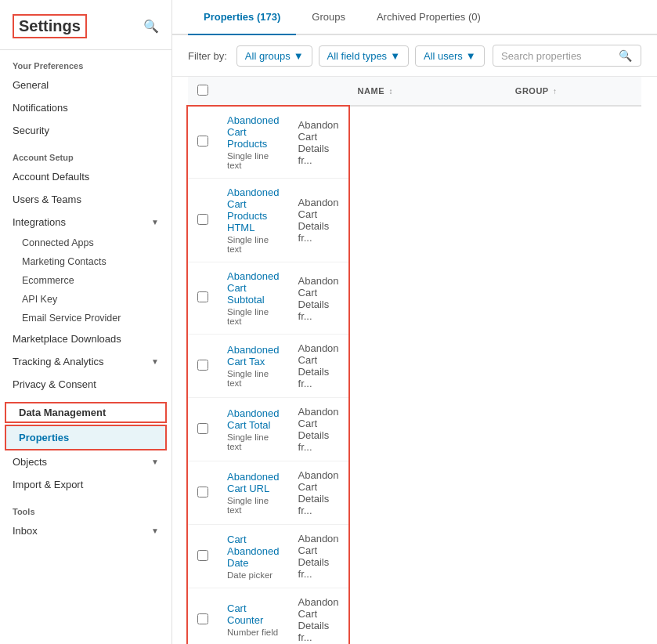 This screenshot has height=644, width=657. What do you see at coordinates (319, 143) in the screenshot?
I see `property-group-1: Abandon Cart Details fr...` at bounding box center [319, 143].